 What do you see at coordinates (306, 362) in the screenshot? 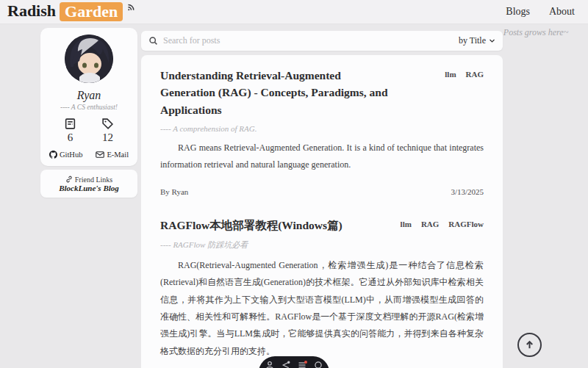
I see `notification-dot` at bounding box center [306, 362].